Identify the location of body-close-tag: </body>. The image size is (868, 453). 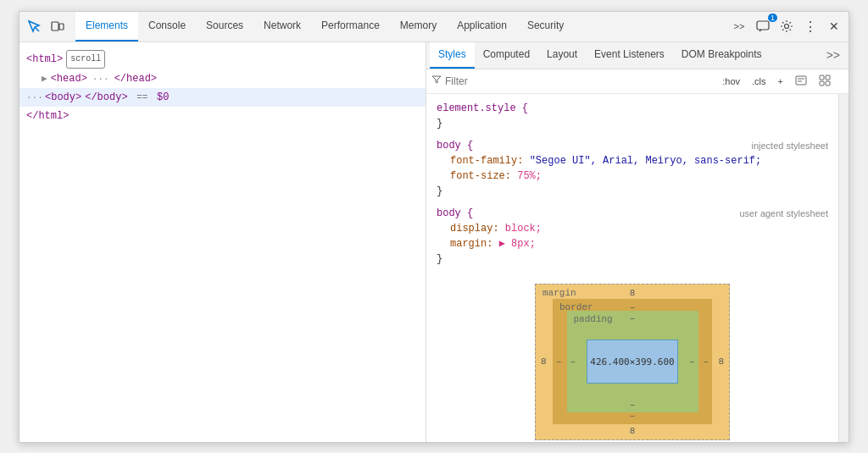
(106, 97).